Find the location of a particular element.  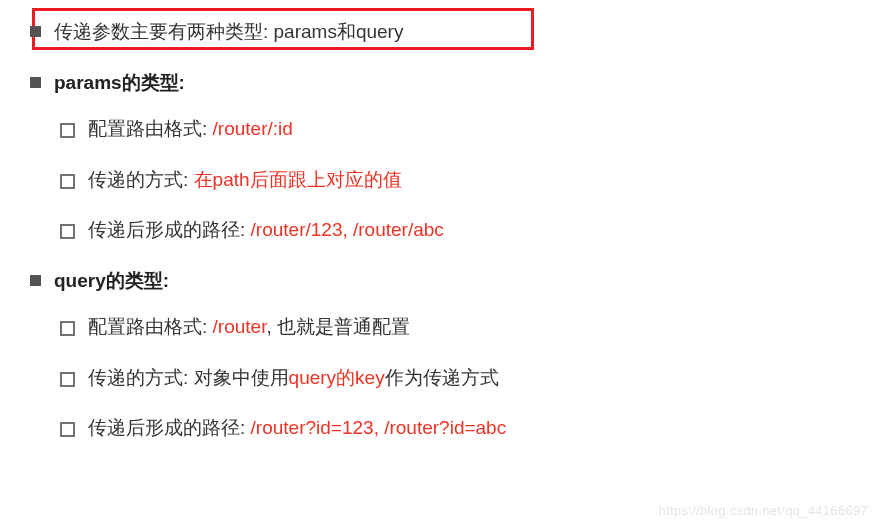

query-item-result: 传递后形成的路径: /router?id=123, /router?id=abc is located at coordinates (462, 428).